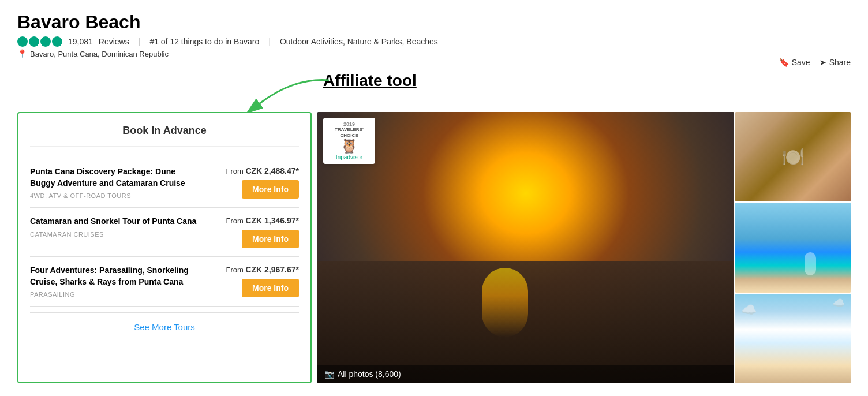 This screenshot has height=396, width=868. What do you see at coordinates (115, 178) in the screenshot?
I see `tour-name-1: Punta Cana Discovery Package: Dune Buggy…` at bounding box center [115, 178].